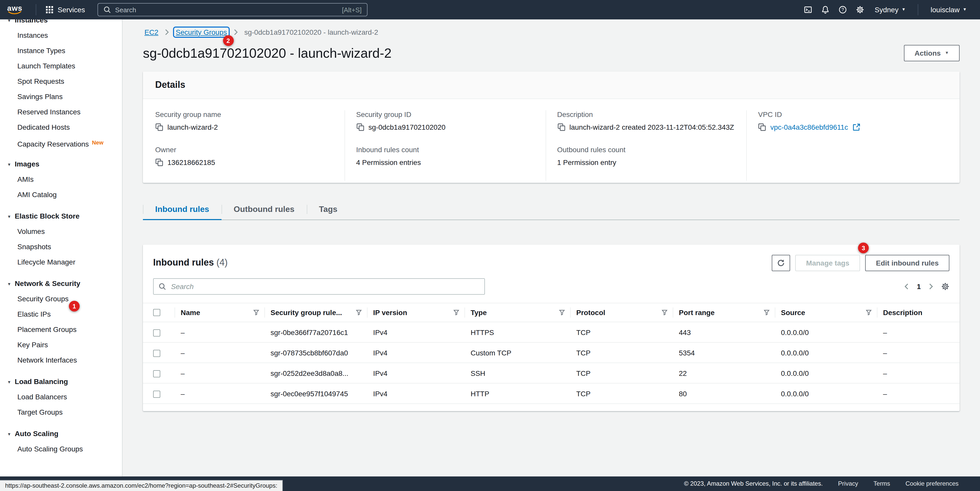  Describe the element at coordinates (61, 216) in the screenshot. I see `sidebar-item: ▼Elastic Block Store` at that location.